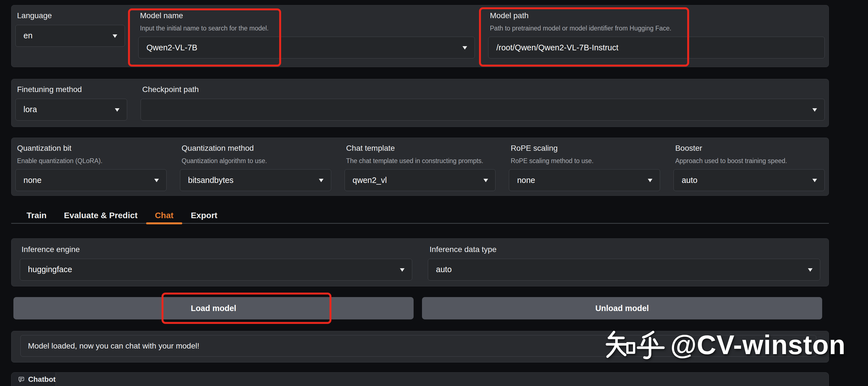 The width and height of the screenshot is (868, 386). What do you see at coordinates (50, 270) in the screenshot?
I see `inference-engine-value: huggingface` at bounding box center [50, 270].